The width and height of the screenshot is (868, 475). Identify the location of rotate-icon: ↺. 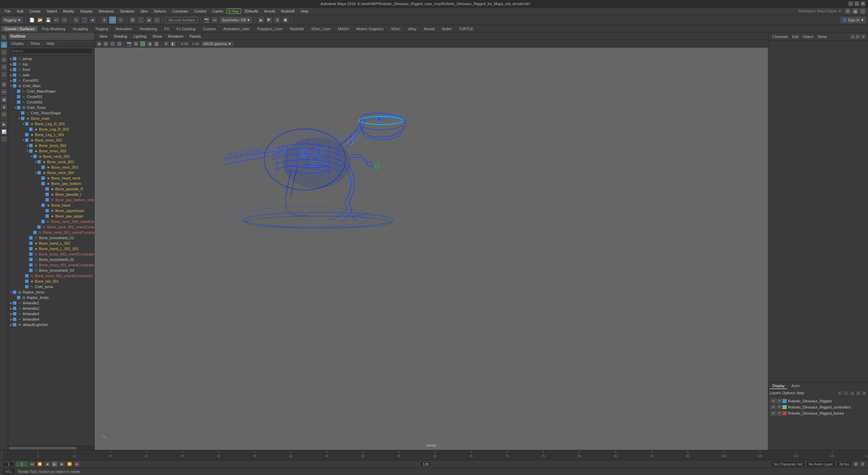
(113, 20).